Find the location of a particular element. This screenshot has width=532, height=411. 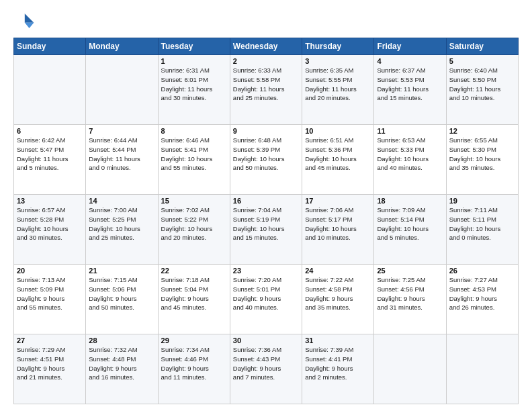

calendar-cell: 28Sunrise: 7:32 AM Sunset: 4:48 PM Dayli… is located at coordinates (122, 369).